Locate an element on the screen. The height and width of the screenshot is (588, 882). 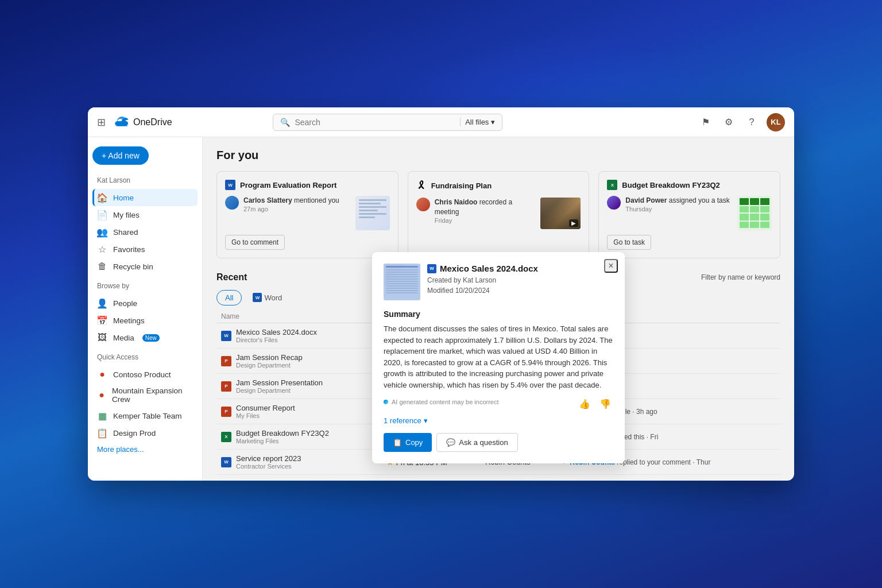
filter-btn: Filter by name or keyword is located at coordinates (741, 277).